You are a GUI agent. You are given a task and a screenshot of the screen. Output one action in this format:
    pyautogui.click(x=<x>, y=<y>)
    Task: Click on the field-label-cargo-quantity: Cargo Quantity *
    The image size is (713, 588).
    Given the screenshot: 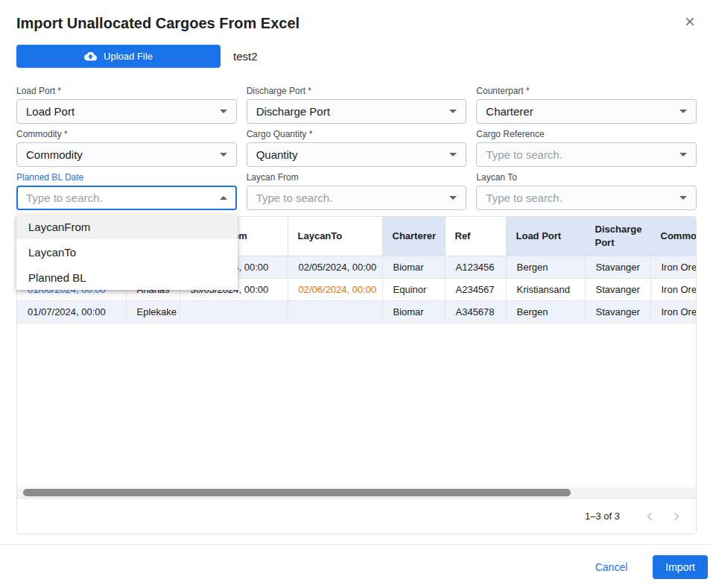 What is the action you would take?
    pyautogui.click(x=357, y=134)
    